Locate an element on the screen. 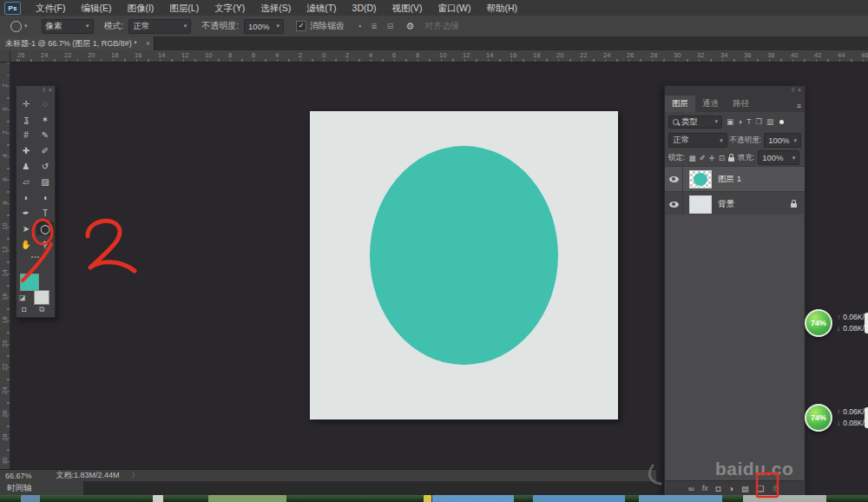  panel-adjustment-layer-icon: ◑ is located at coordinates (731, 488).